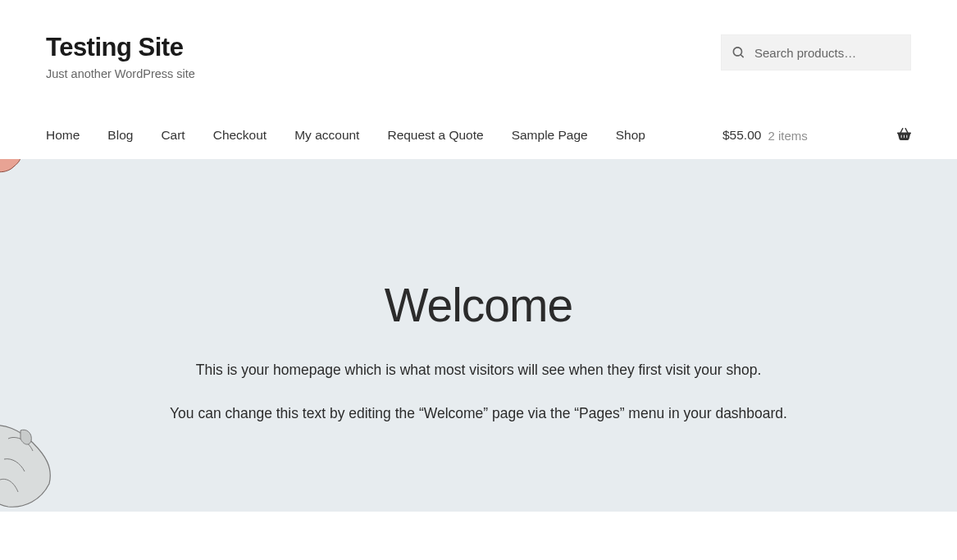 The height and width of the screenshot is (560, 957). What do you see at coordinates (121, 48) in the screenshot?
I see `site-title: Testing Site` at bounding box center [121, 48].